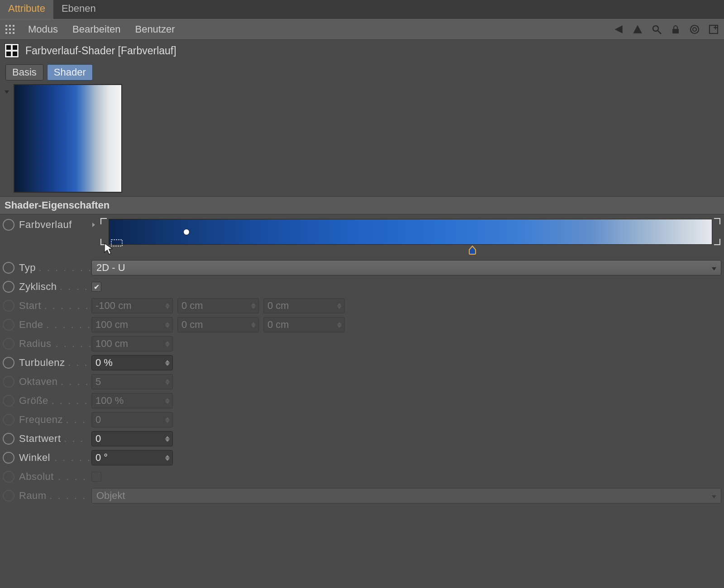 The height and width of the screenshot is (588, 724). Describe the element at coordinates (9, 344) in the screenshot. I see `anim-toggle-radius` at that location.